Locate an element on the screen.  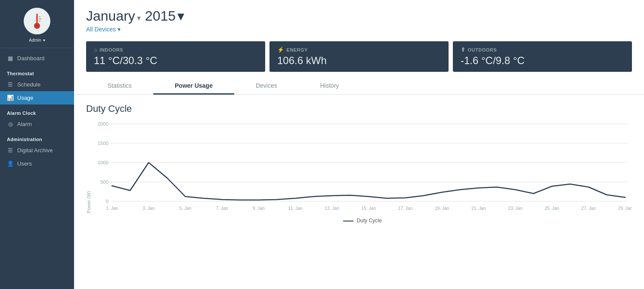
svg-text: 1000 is located at coordinates (103, 163).